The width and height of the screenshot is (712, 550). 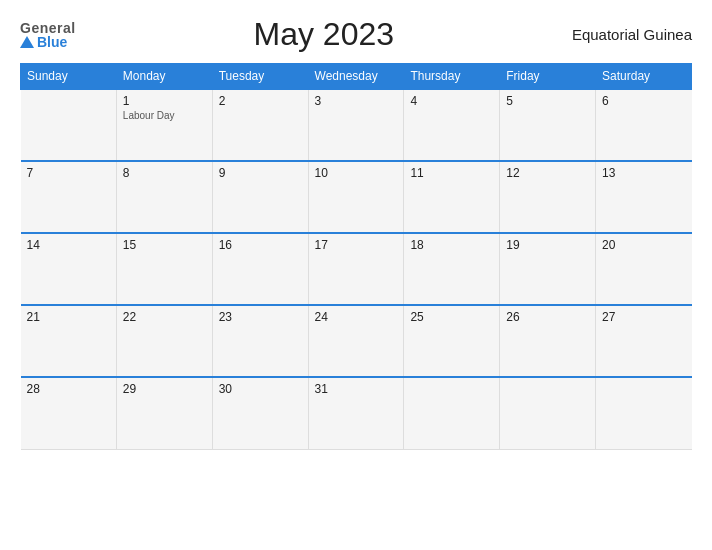 I want to click on calendar-cell: 18, so click(x=452, y=269).